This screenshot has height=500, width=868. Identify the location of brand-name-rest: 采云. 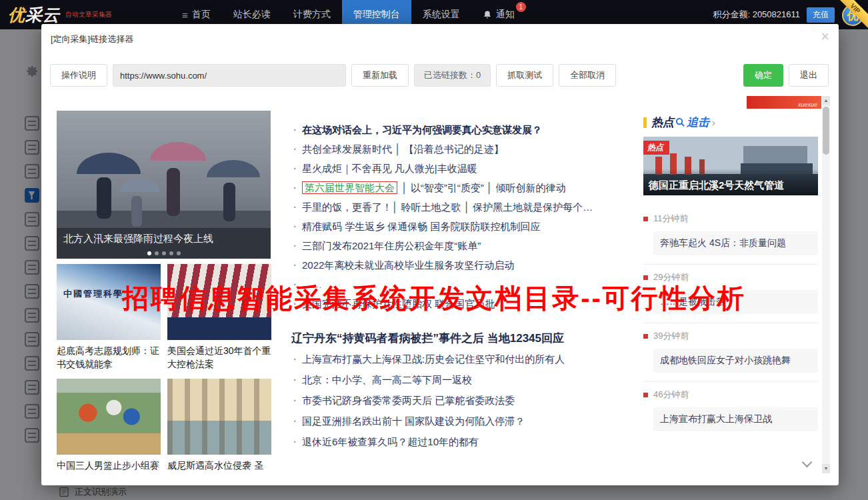
(43, 15).